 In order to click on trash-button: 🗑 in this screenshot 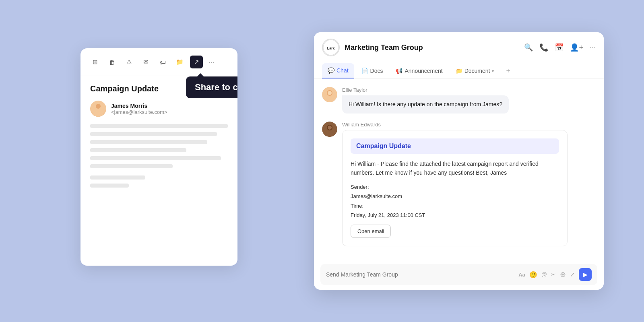, I will do `click(112, 62)`.